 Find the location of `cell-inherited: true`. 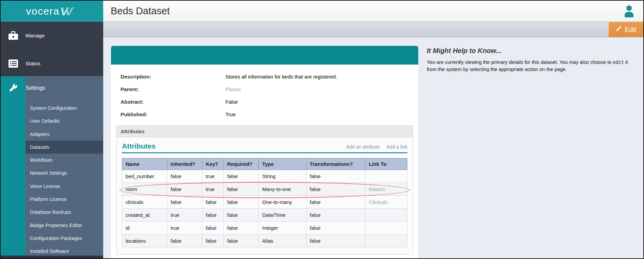

cell-inherited: true is located at coordinates (185, 215).